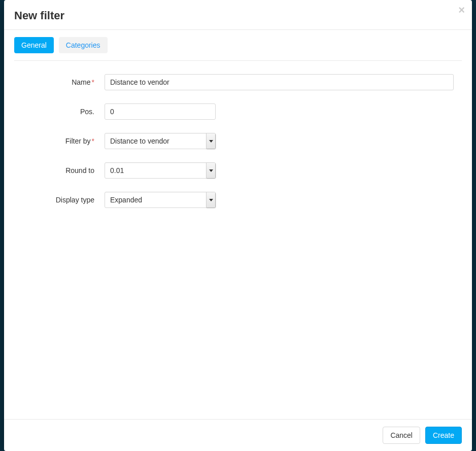 Image resolution: width=476 pixels, height=451 pixels. Describe the element at coordinates (238, 112) in the screenshot. I see `row-pos: Pos.` at that location.